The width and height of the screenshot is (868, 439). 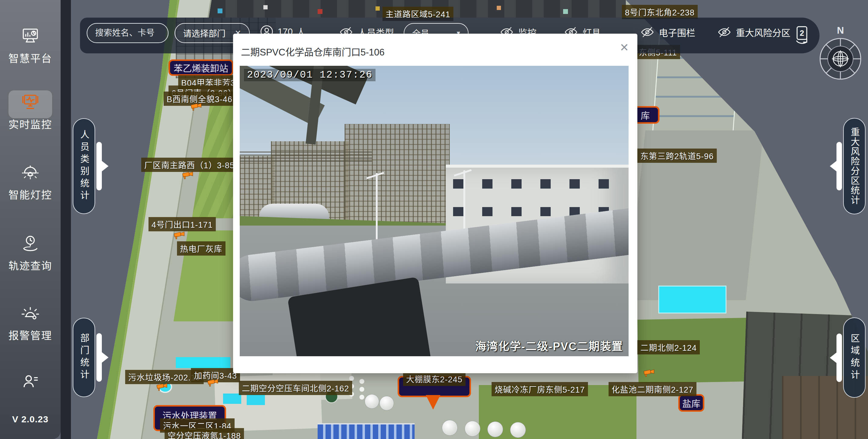 What do you see at coordinates (216, 375) in the screenshot?
I see `map-camera-label: 加药间3-43` at bounding box center [216, 375].